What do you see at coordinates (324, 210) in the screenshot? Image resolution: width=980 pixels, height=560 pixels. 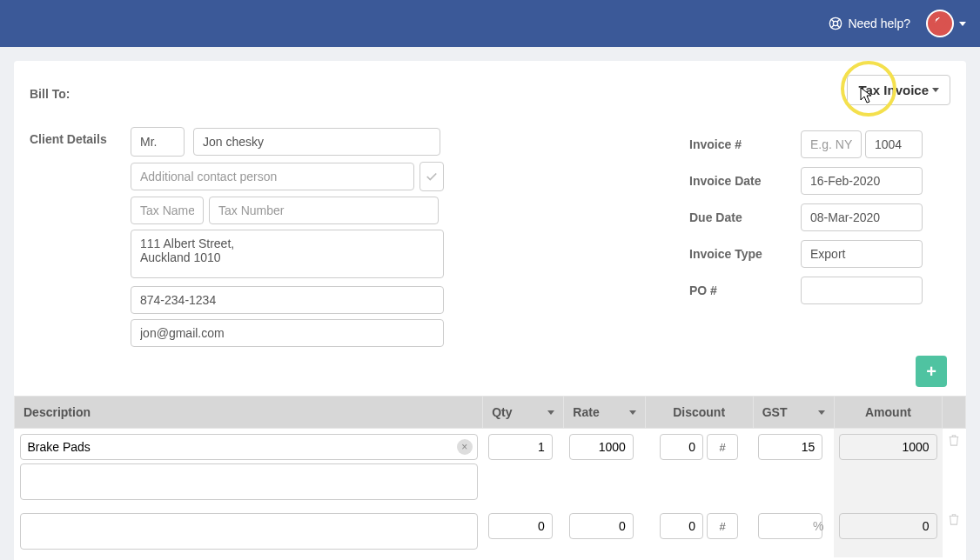 I see `tax-number-input` at bounding box center [324, 210].